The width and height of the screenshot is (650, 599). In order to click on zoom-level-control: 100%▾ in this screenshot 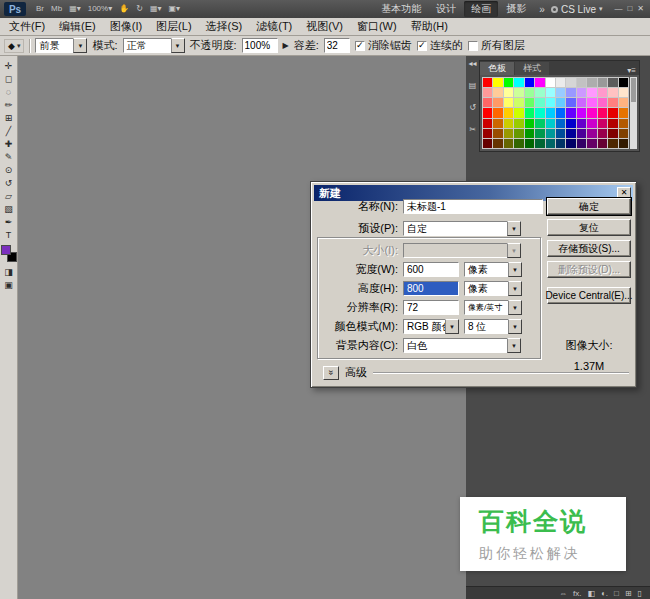, I will do `click(100, 9)`.